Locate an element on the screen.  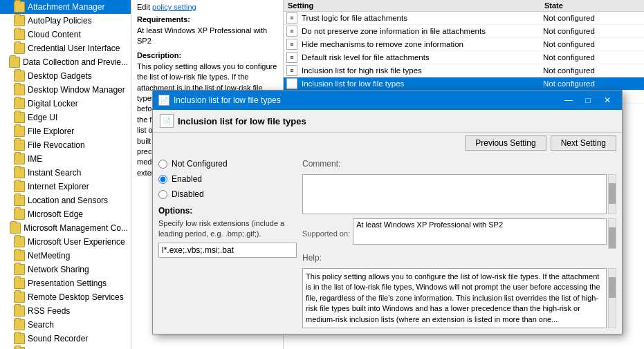
sidebar-item-presentation-settings: Presentation Settings is located at coordinates (65, 283).